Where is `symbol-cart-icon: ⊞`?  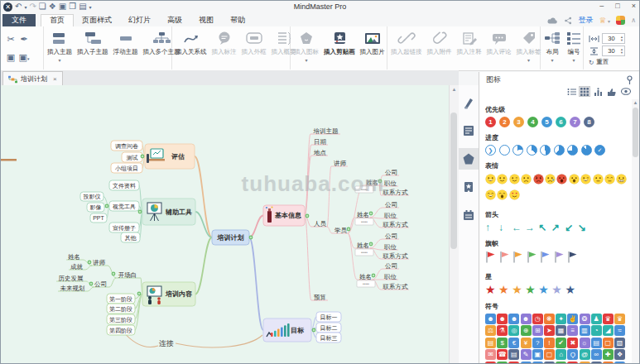 symbol-cart-icon: ⊞ is located at coordinates (538, 331).